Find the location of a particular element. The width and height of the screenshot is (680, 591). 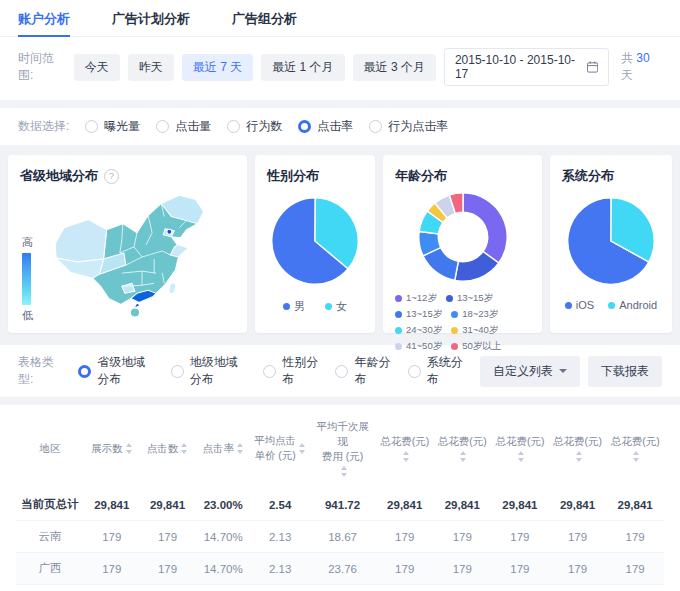

region-cell: 贵州 is located at coordinates (50, 588).